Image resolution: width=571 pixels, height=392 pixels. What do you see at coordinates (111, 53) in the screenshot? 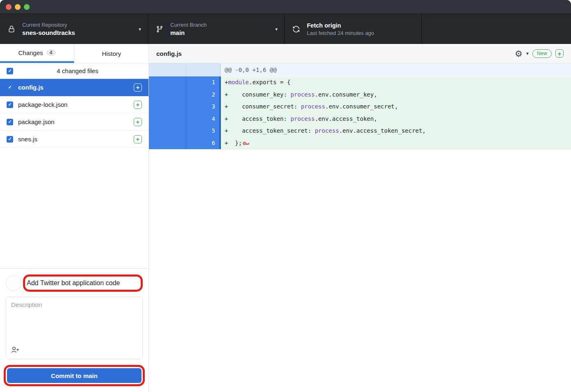
I see `tab-history: History` at bounding box center [111, 53].